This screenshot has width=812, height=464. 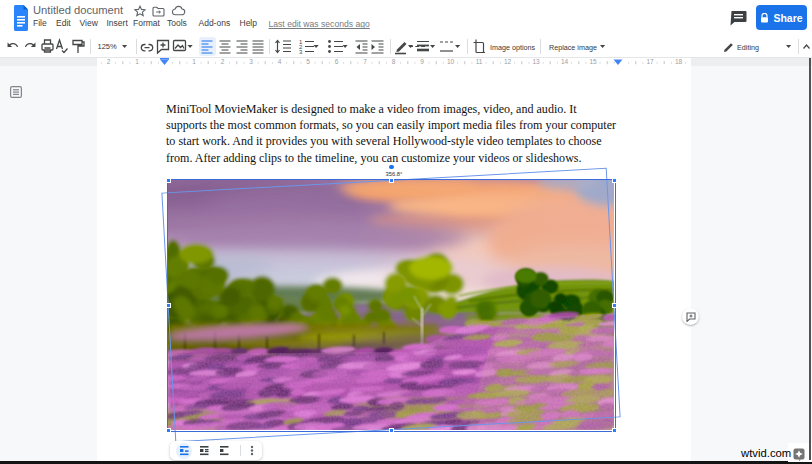 What do you see at coordinates (508, 62) in the screenshot?
I see `svg-text: 12` at bounding box center [508, 62].